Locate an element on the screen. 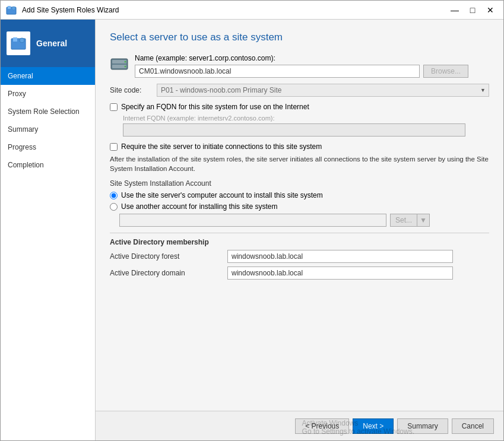 The image size is (504, 441). sidebar-item-progress: Progress is located at coordinates (47, 147).